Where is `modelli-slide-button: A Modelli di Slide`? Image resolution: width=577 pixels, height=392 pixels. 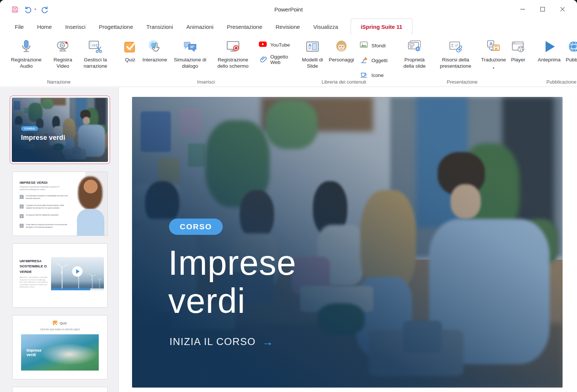 modelli-slide-button: A Modelli di Slide is located at coordinates (313, 54).